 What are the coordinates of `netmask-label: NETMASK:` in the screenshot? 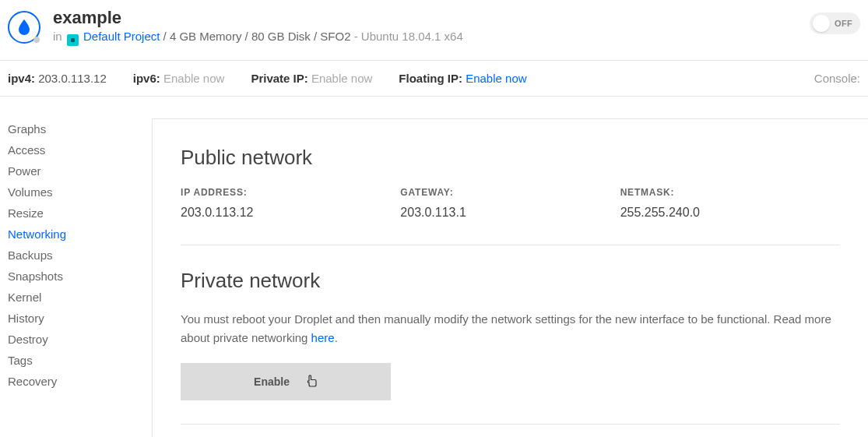 It's located at (730, 192).